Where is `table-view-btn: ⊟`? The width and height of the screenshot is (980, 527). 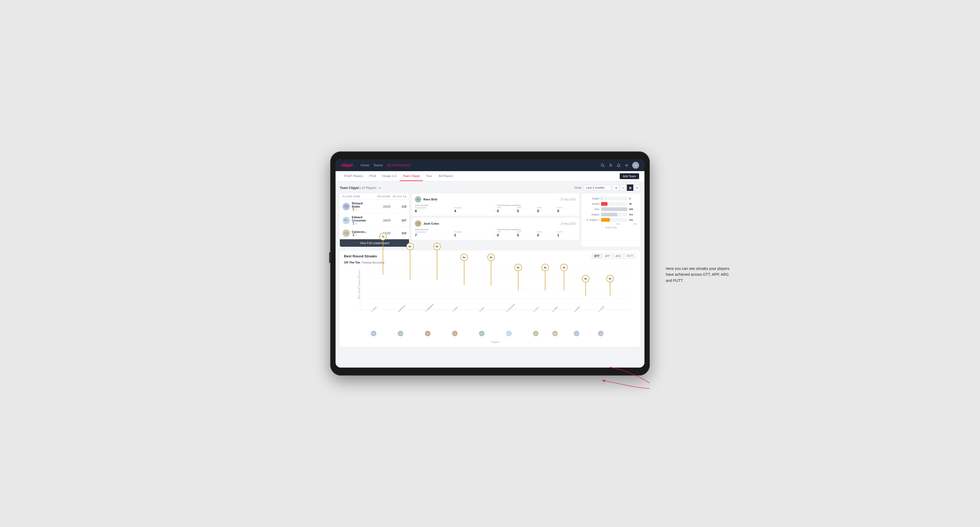
table-view-btn: ⊟ is located at coordinates (637, 188).